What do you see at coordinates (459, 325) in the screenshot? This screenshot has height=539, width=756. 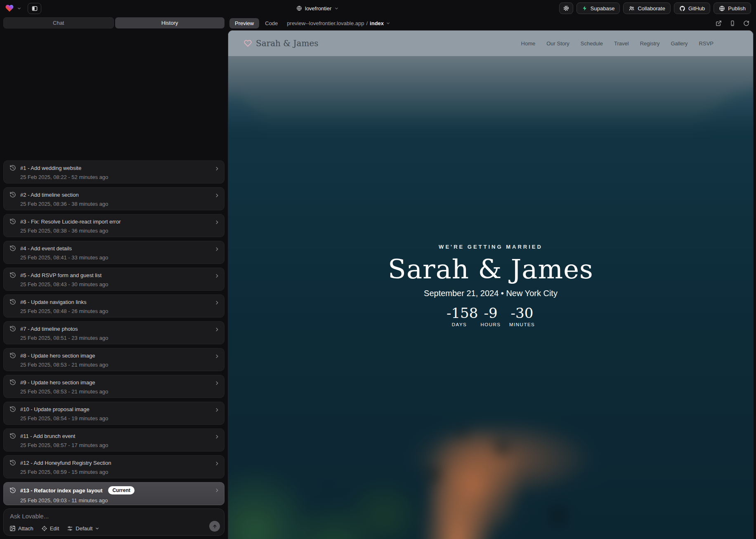 I see `countdown-label: DAYS` at bounding box center [459, 325].